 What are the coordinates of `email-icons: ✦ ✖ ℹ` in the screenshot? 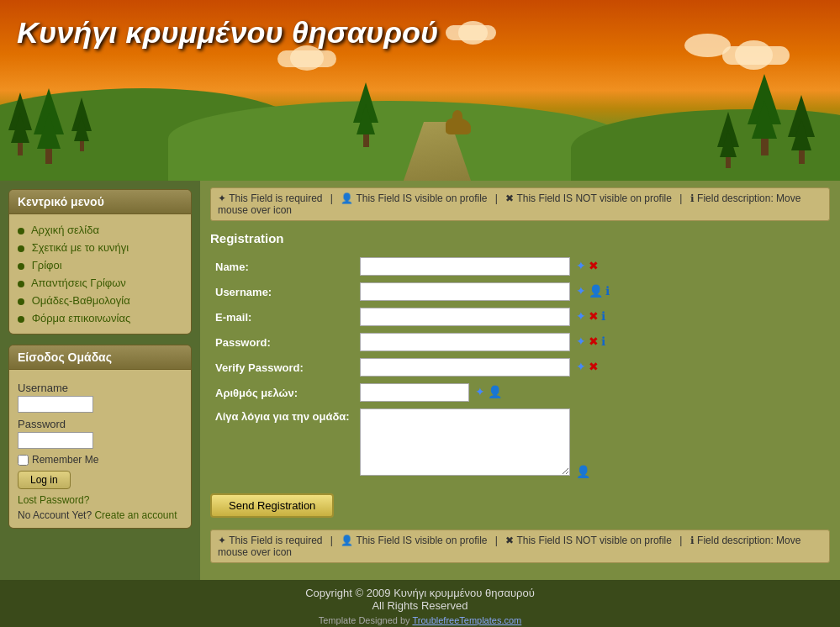 It's located at (590, 316).